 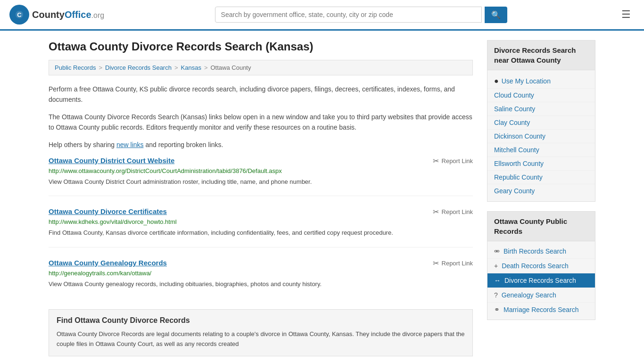 I want to click on birth-records-link: Birth Records Search, so click(x=535, y=251).